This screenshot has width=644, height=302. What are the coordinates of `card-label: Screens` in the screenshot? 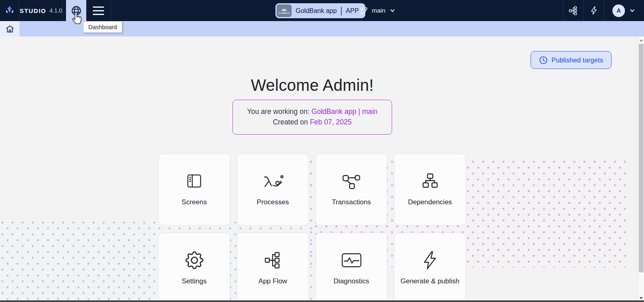 It's located at (194, 202).